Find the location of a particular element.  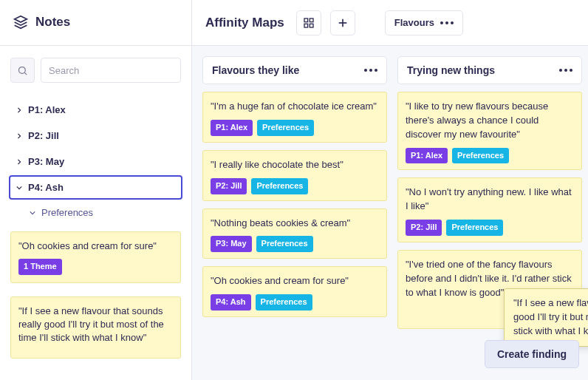

dragging-card: "If I see a new flavour that sounds real… is located at coordinates (546, 318).